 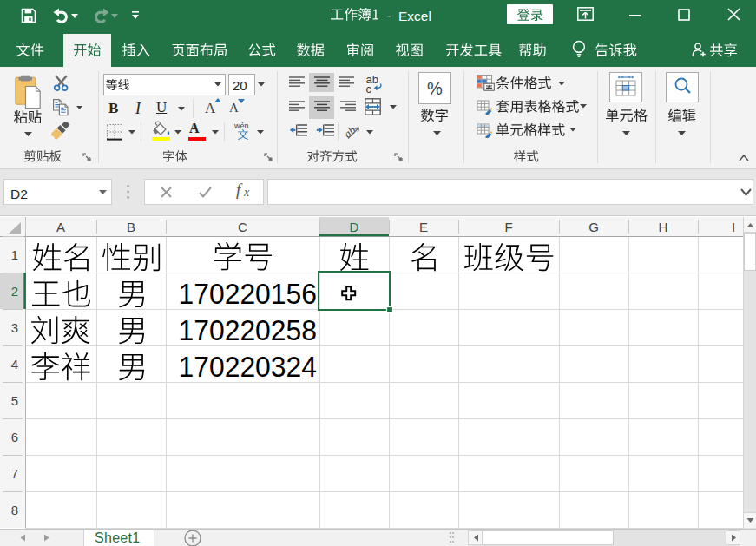 I want to click on svg-text: 170220156, so click(x=248, y=293).